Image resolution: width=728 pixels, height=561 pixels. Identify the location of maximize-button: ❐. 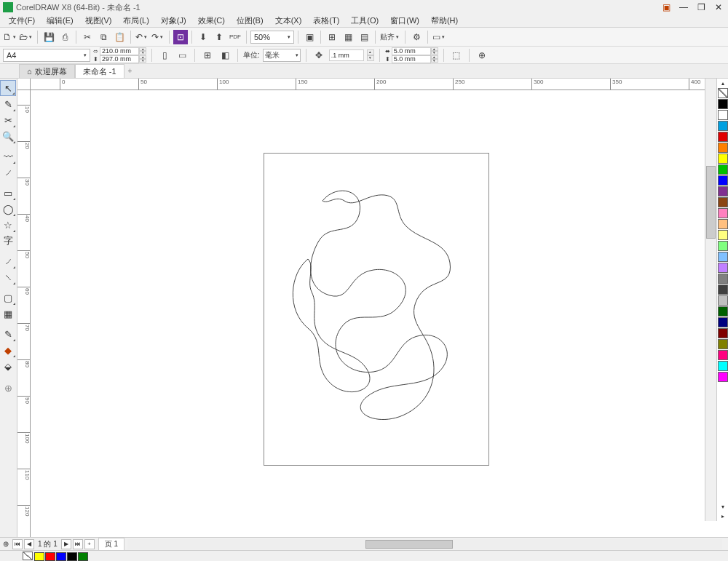
(701, 7).